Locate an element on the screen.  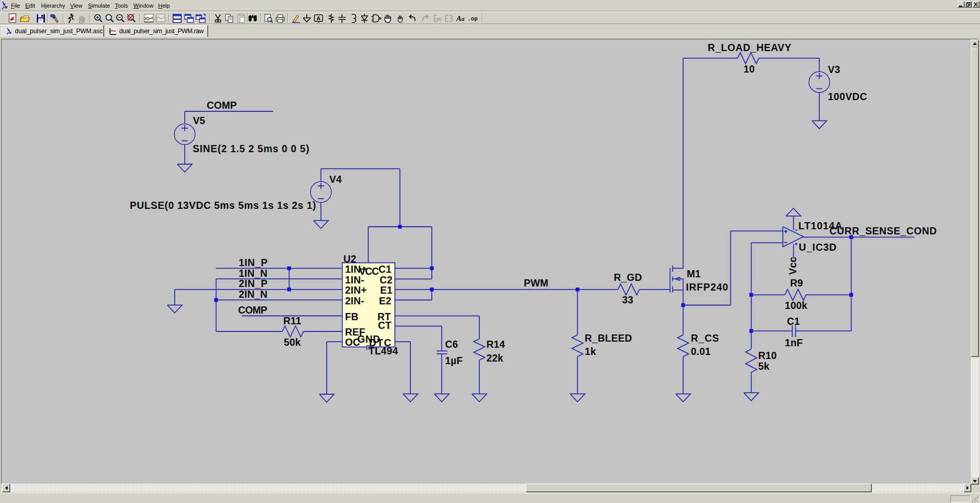
svg-text: E1 is located at coordinates (386, 290).